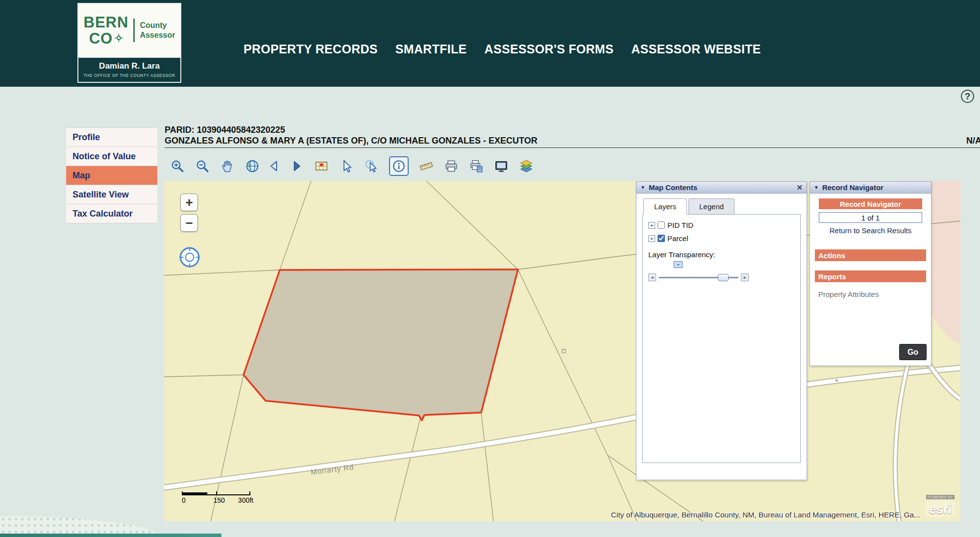  What do you see at coordinates (800, 188) in the screenshot?
I see `close-icon: ✕` at bounding box center [800, 188].